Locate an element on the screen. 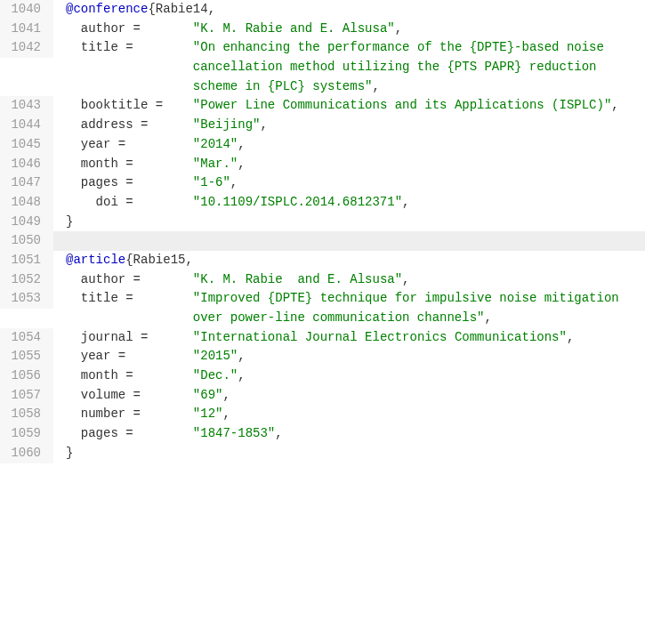 The width and height of the screenshot is (645, 644). code-line: 1050 is located at coordinates (322, 241).